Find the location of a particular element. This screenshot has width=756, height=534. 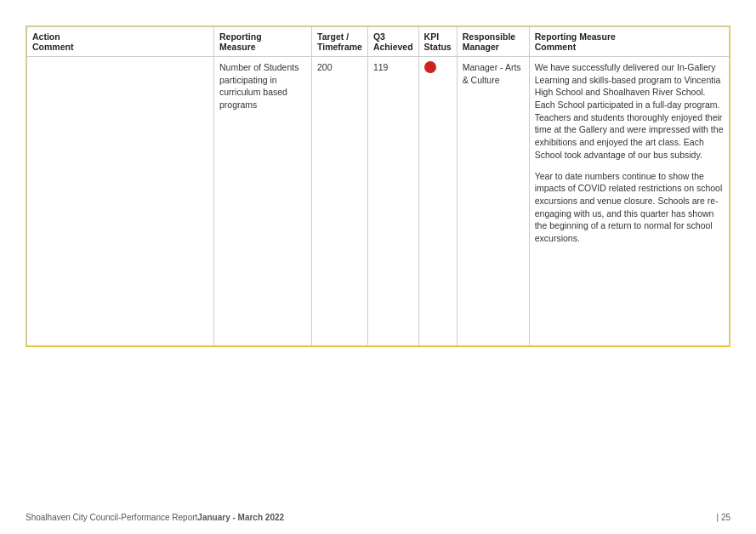

col-header-reporting: ReportingMeasure is located at coordinates (264, 43).